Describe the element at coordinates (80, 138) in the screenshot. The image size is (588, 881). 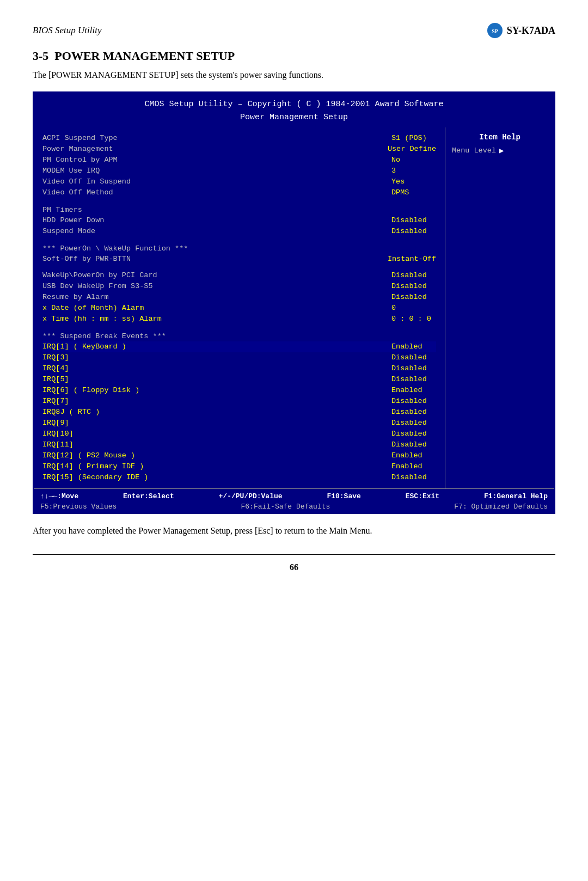
I see `row-label: ACPI Suspend Type` at that location.